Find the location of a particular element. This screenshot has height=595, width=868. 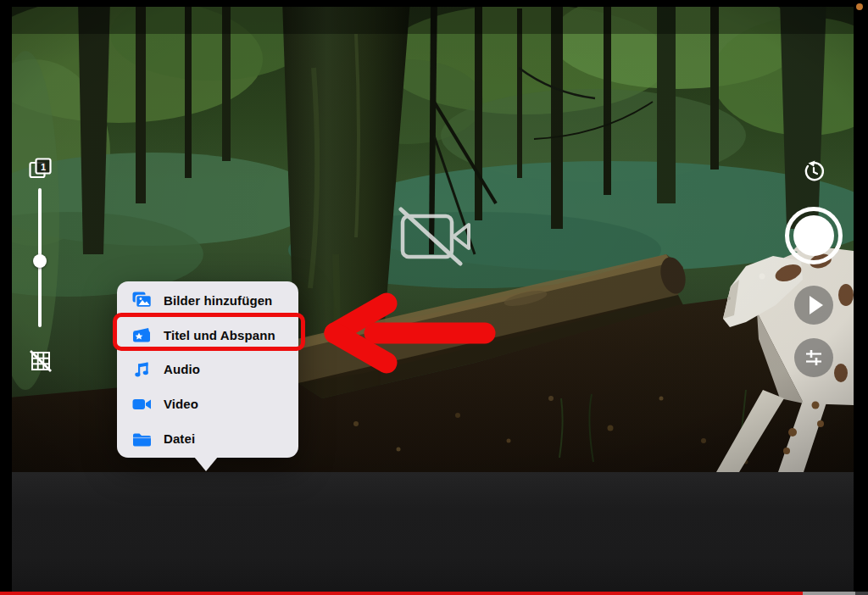

menu-item-datei: Datei is located at coordinates (208, 439).